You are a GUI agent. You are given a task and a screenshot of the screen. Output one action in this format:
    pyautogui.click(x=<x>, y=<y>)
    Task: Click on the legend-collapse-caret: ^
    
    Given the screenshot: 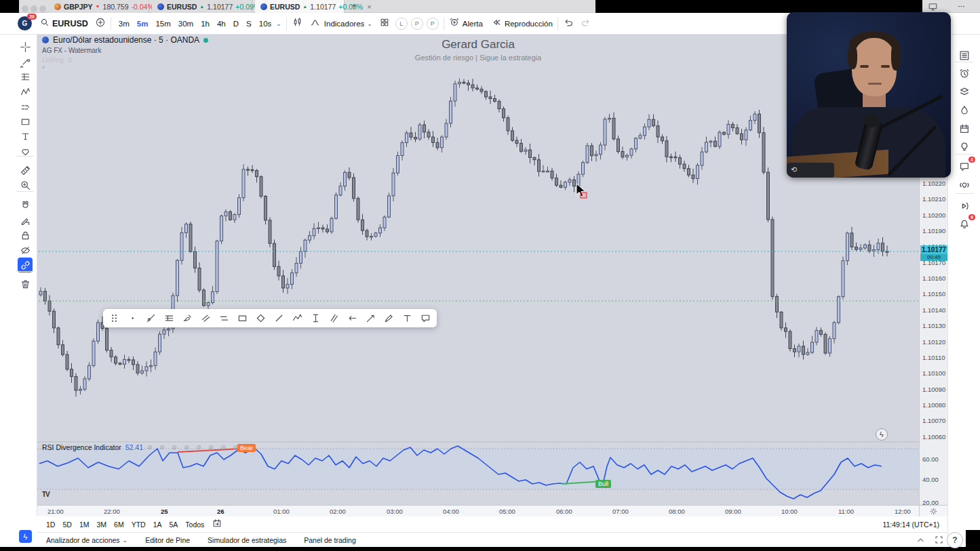 What is the action you would take?
    pyautogui.click(x=125, y=68)
    